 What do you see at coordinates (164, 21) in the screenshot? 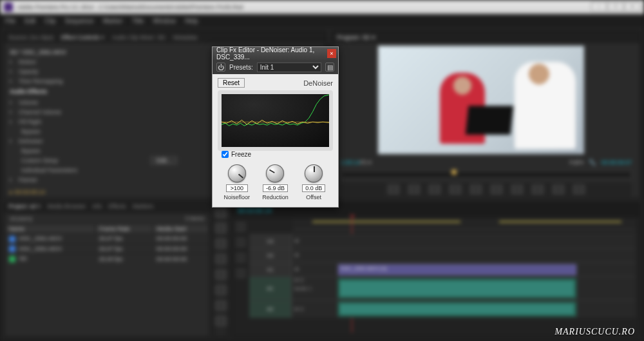
I see `menu-window: Window` at bounding box center [164, 21].